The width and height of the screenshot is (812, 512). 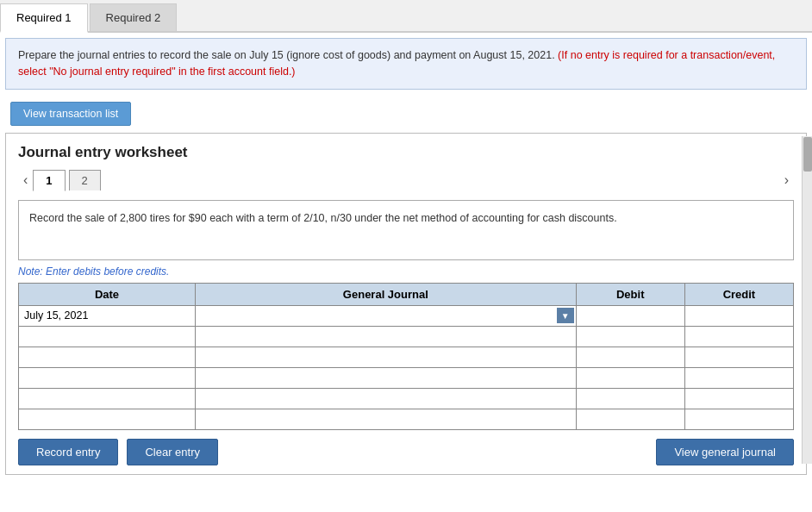 I want to click on page-tab-2: 2, so click(x=84, y=180).